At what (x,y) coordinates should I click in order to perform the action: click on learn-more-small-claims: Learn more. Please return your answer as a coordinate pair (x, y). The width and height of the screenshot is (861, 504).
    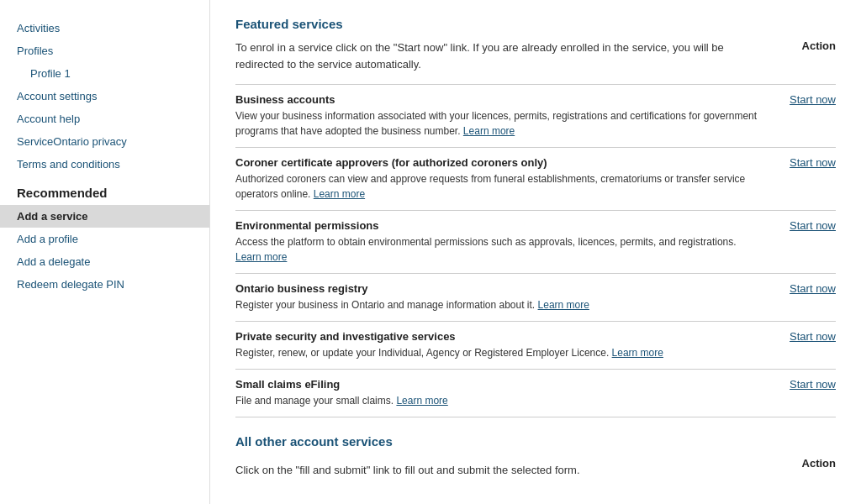
    Looking at the image, I should click on (422, 401).